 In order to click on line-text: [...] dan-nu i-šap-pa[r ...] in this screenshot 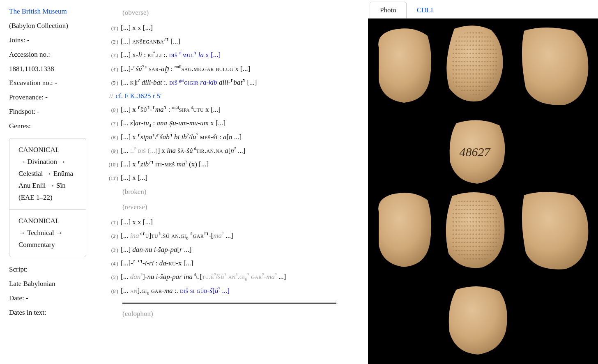, I will do `click(239, 250)`.